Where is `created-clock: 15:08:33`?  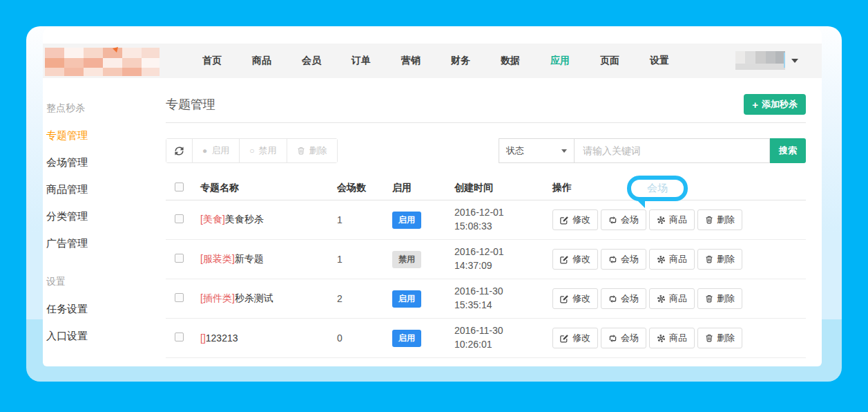 created-clock: 15:08:33 is located at coordinates (500, 227).